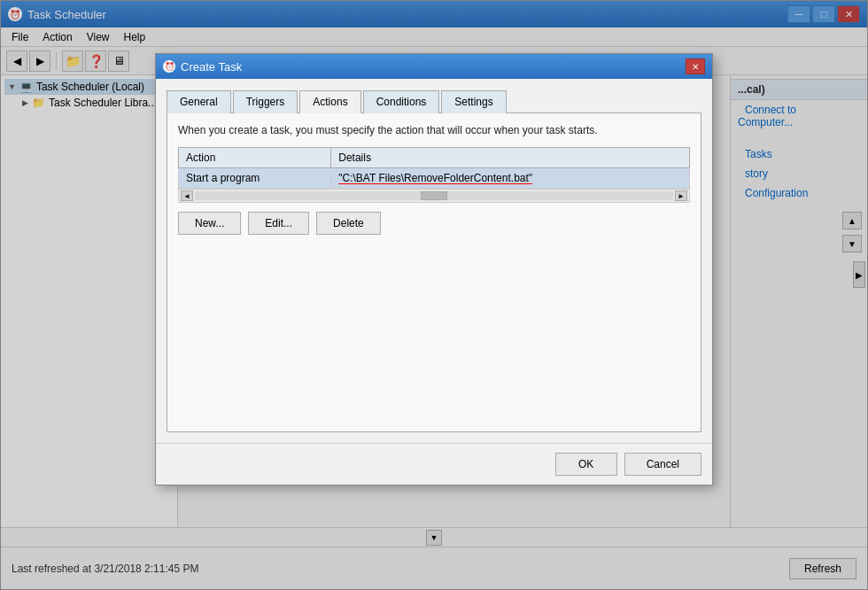 The height and width of the screenshot is (590, 868). What do you see at coordinates (434, 179) in the screenshot?
I see `table-row: Start a program "C:\BAT Files\RemoveFold…` at bounding box center [434, 179].